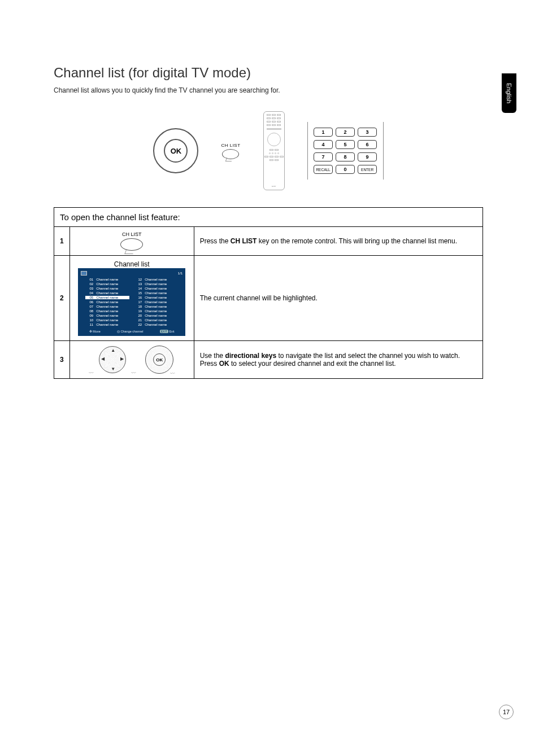 The width and height of the screenshot is (539, 756). What do you see at coordinates (132, 298) in the screenshot?
I see `step-figure: Channel list 1/1 01Channel name02Channel…` at bounding box center [132, 298].